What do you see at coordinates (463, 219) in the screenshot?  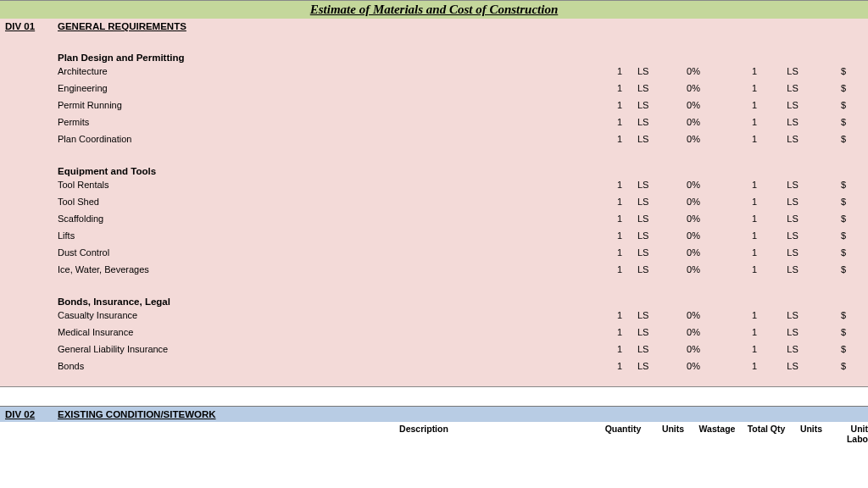 I see `table-row: Scaffolding1LS0%1LS$` at bounding box center [463, 219].